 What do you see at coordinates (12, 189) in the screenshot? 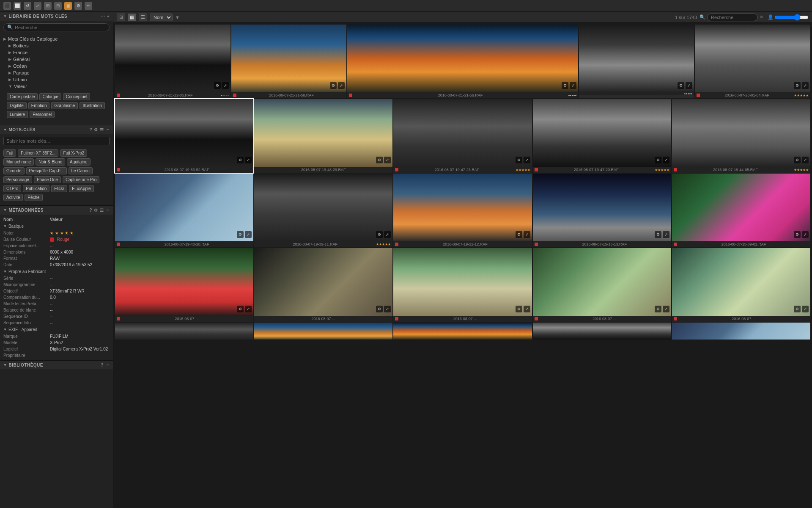
I see `tag-c1pro: C1Pro` at bounding box center [12, 189].